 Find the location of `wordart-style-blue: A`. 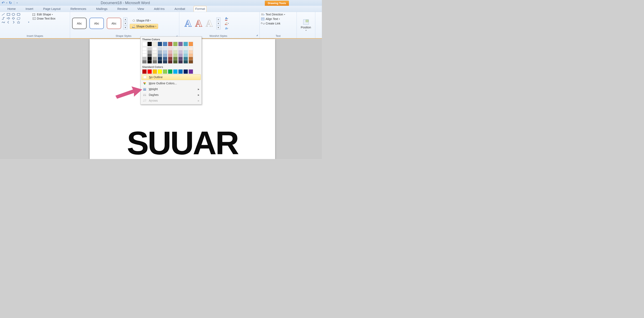

wordart-style-blue: A is located at coordinates (188, 23).